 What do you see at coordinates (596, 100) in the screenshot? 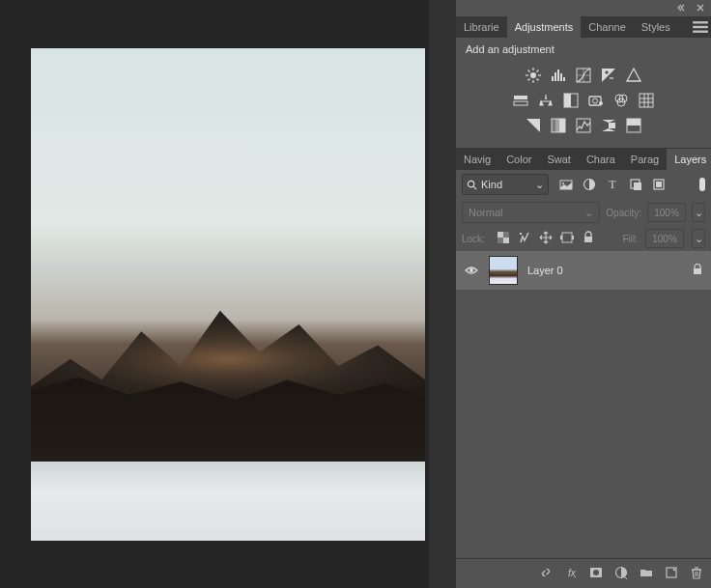
I see `photo-filter-icon` at bounding box center [596, 100].